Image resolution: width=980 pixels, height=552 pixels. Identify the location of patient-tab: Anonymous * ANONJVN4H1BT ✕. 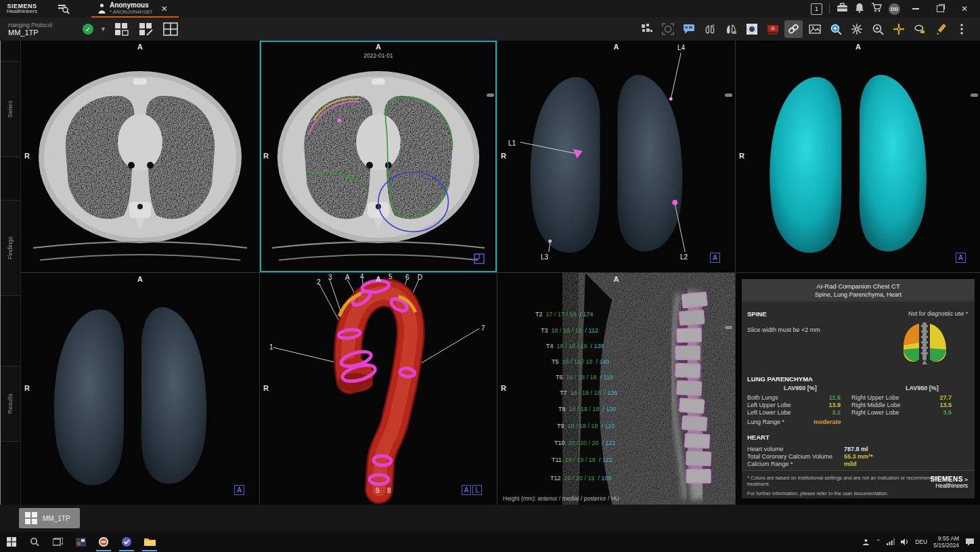
(135, 9).